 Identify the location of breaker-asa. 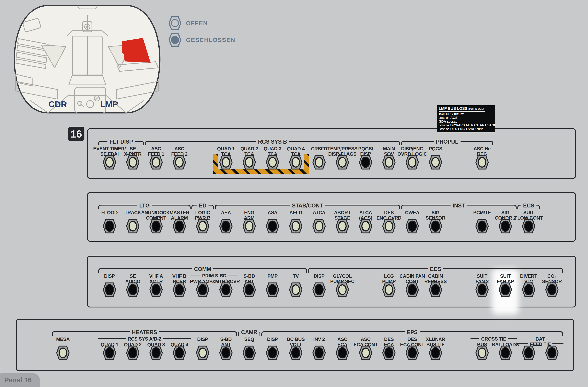
(273, 226).